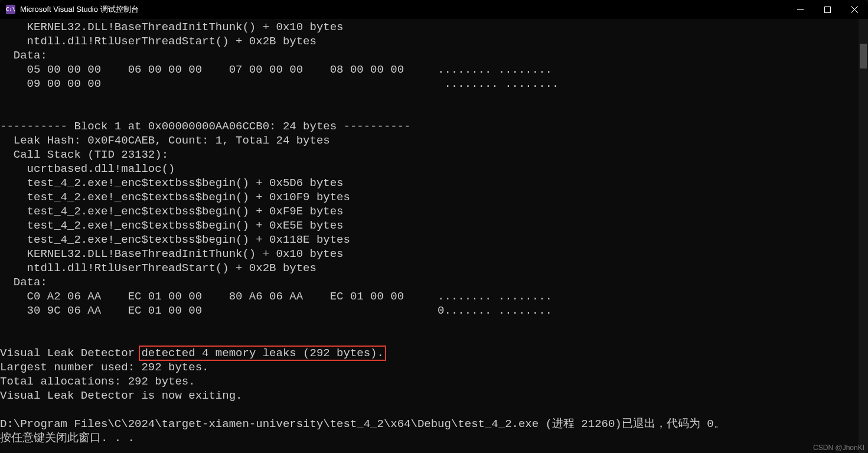  What do you see at coordinates (429, 155) in the screenshot?
I see `console-line: Call Stack (TID 23132):` at bounding box center [429, 155].